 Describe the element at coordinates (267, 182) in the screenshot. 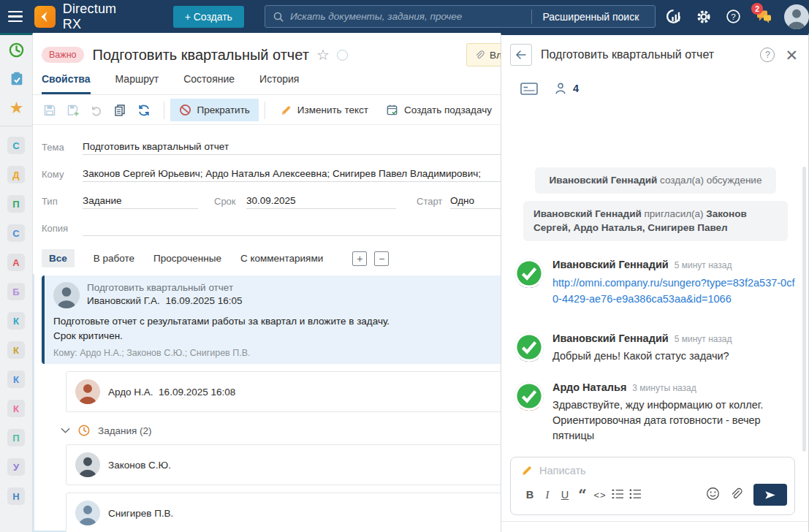

I see `task-form: Тема Подготовить квартальный отчет Кому …` at that location.